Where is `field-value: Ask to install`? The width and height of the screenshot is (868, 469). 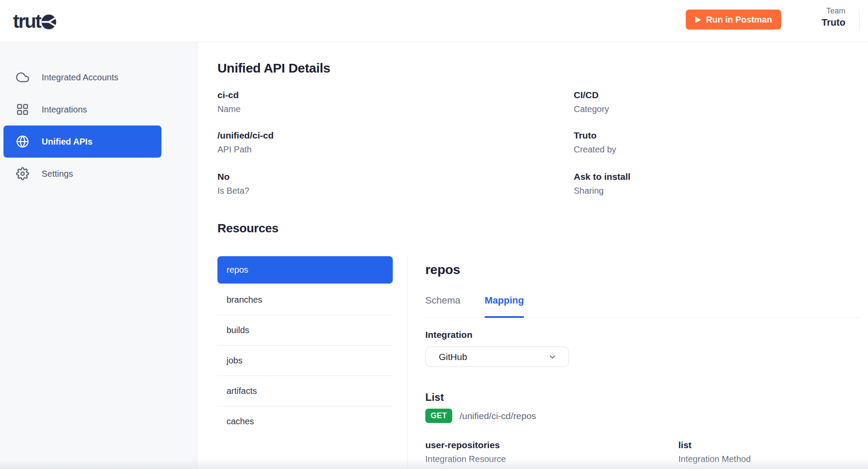 field-value: Ask to install is located at coordinates (602, 177).